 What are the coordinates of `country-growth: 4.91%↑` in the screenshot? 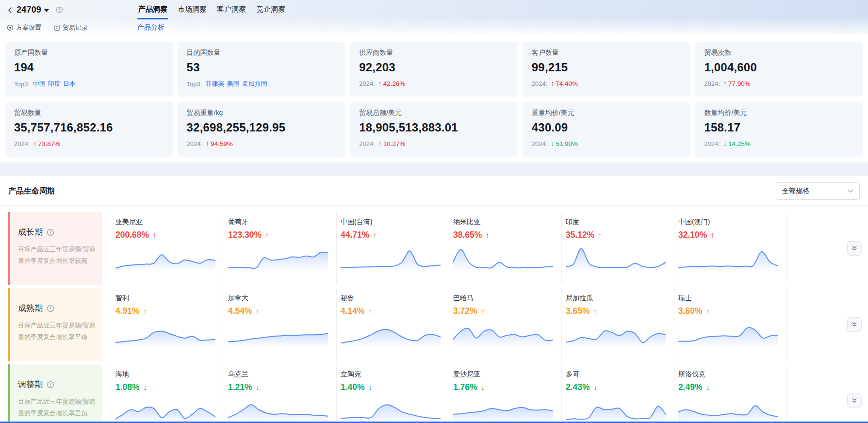 It's located at (167, 311).